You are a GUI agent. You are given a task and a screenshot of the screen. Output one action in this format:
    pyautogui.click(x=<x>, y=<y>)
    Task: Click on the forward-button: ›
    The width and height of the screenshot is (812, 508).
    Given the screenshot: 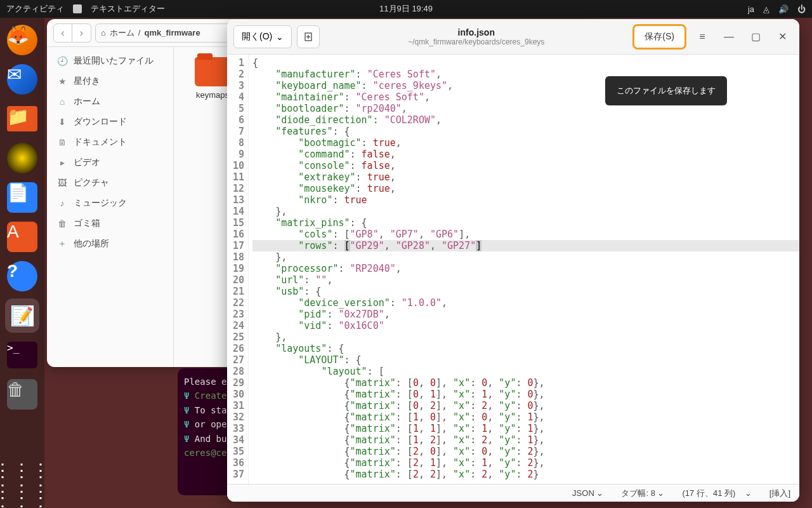 What is the action you would take?
    pyautogui.click(x=82, y=33)
    